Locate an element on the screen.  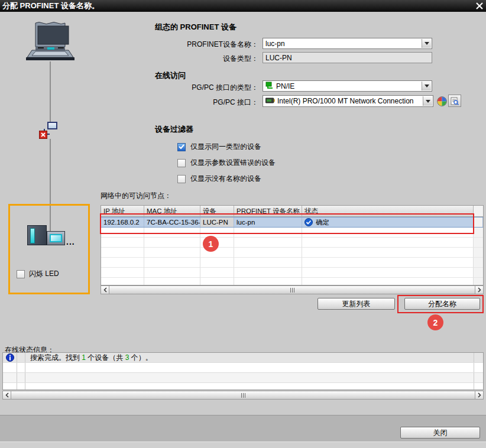
cell-mac: 7C-BA-CC-15-36-90 is located at coordinates (173, 222).